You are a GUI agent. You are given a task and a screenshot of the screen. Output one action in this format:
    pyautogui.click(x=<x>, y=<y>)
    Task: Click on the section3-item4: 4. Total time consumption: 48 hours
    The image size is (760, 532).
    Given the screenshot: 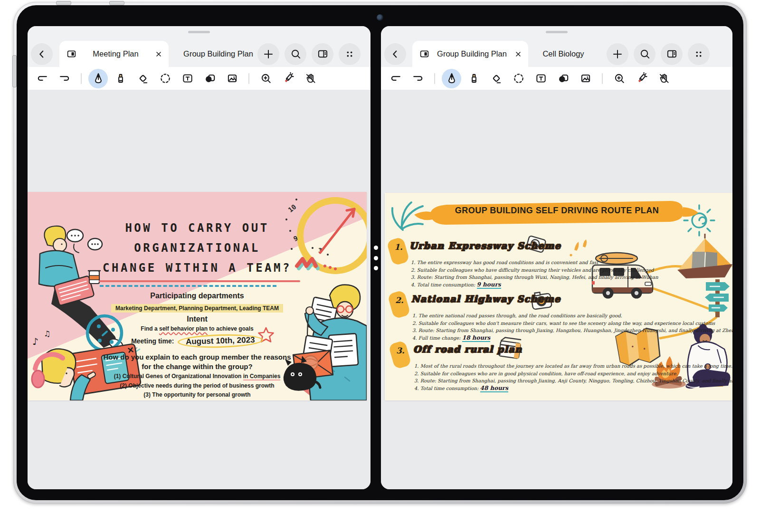 What is the action you would take?
    pyautogui.click(x=573, y=389)
    